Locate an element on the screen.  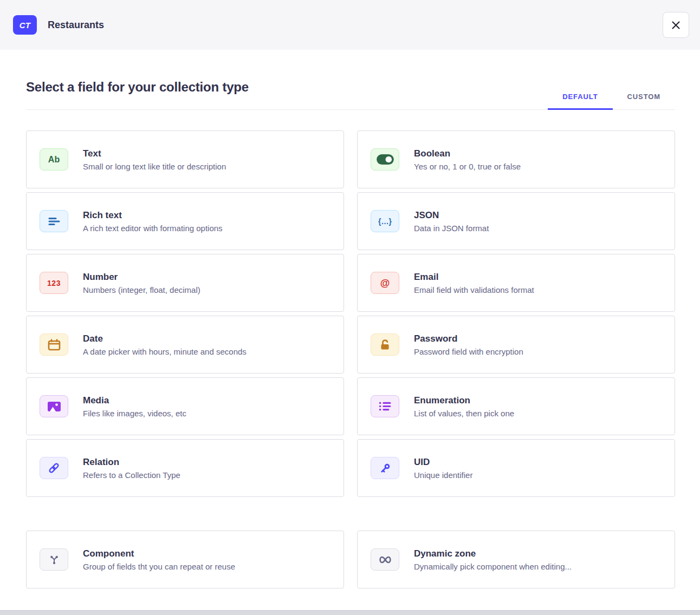
field-card-boolean: Boolean Yes or no, 1 or 0, true or false is located at coordinates (516, 159).